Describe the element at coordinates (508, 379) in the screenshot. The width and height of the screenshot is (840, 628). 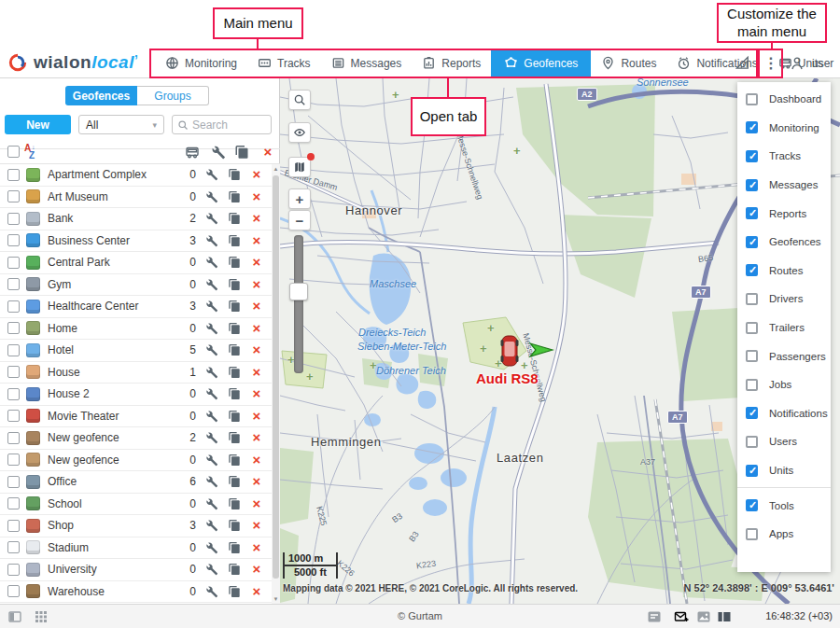
I see `unit-name-label: Audi RS8` at that location.